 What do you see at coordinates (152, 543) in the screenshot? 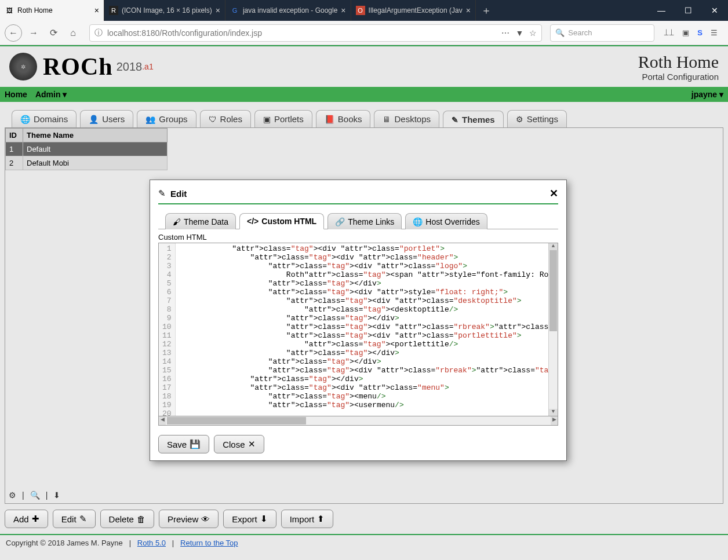
I see `footer-link-version: Roth 5.0` at bounding box center [152, 543].